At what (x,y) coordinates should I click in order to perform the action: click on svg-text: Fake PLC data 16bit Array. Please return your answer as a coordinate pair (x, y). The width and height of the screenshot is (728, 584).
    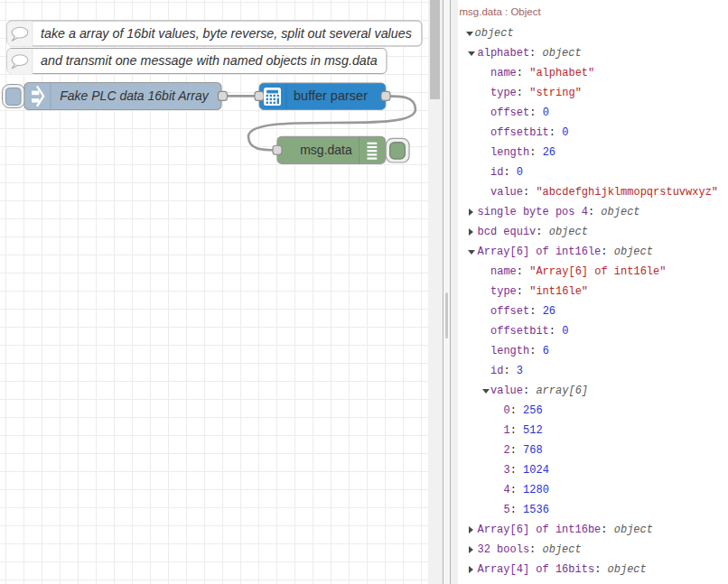
    Looking at the image, I should click on (134, 96).